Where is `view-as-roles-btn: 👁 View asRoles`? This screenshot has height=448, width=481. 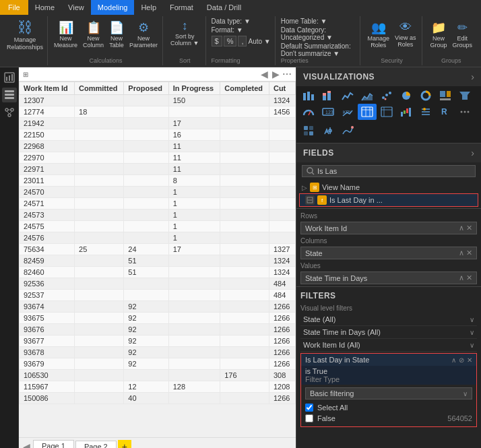
view-as-roles-btn: 👁 View asRoles is located at coordinates (406, 38).